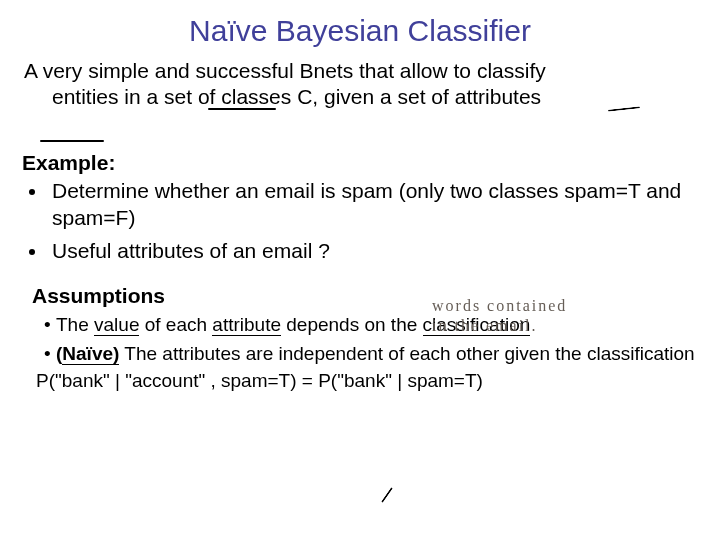  Describe the element at coordinates (176, 324) in the screenshot. I see `t: of each` at that location.